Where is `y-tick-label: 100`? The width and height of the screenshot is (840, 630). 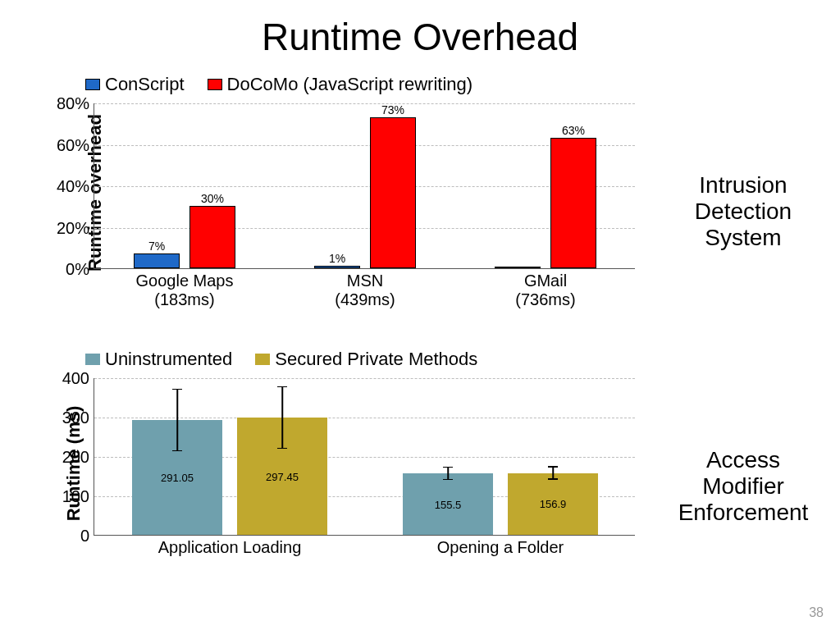
y-tick-label: 100 is located at coordinates (79, 497).